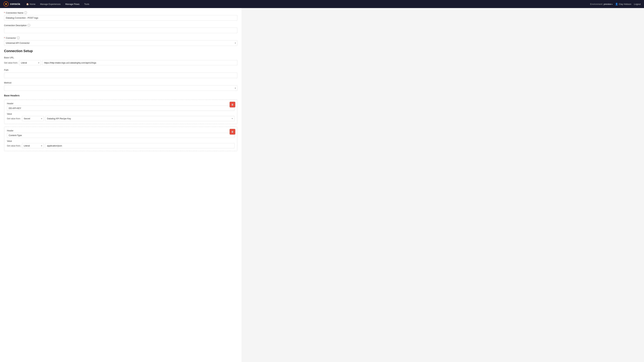 Image resolution: width=644 pixels, height=362 pixels. I want to click on nav-home-label: Home, so click(32, 4).